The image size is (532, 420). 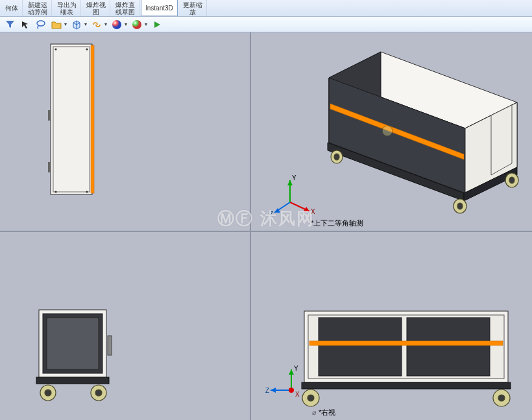 I want to click on lasso-icon, so click(x=41, y=25).